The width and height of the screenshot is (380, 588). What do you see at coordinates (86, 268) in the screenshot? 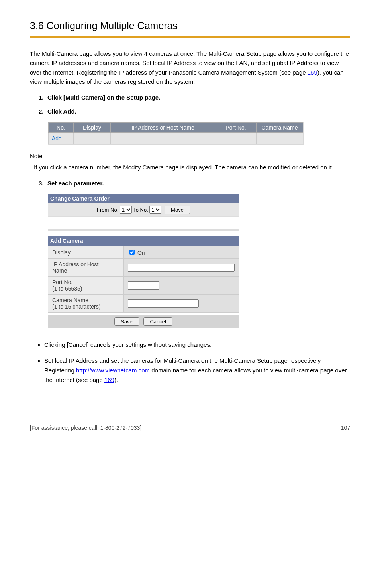
I see `ip-label: IP Address or Host Name` at bounding box center [86, 268].